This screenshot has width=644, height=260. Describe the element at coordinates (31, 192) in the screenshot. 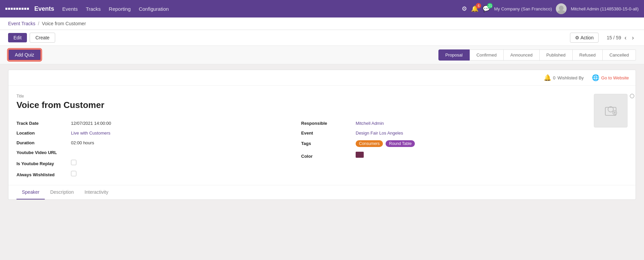

I see `tab-speaker: Speaker` at that location.